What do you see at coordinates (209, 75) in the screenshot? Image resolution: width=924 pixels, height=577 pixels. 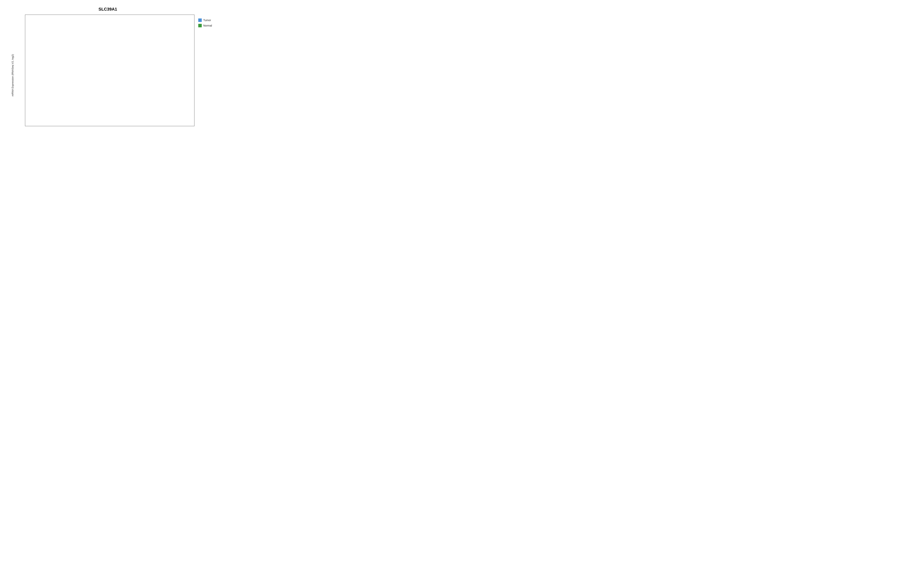 I see `legend: Tumor Normal` at bounding box center [209, 75].